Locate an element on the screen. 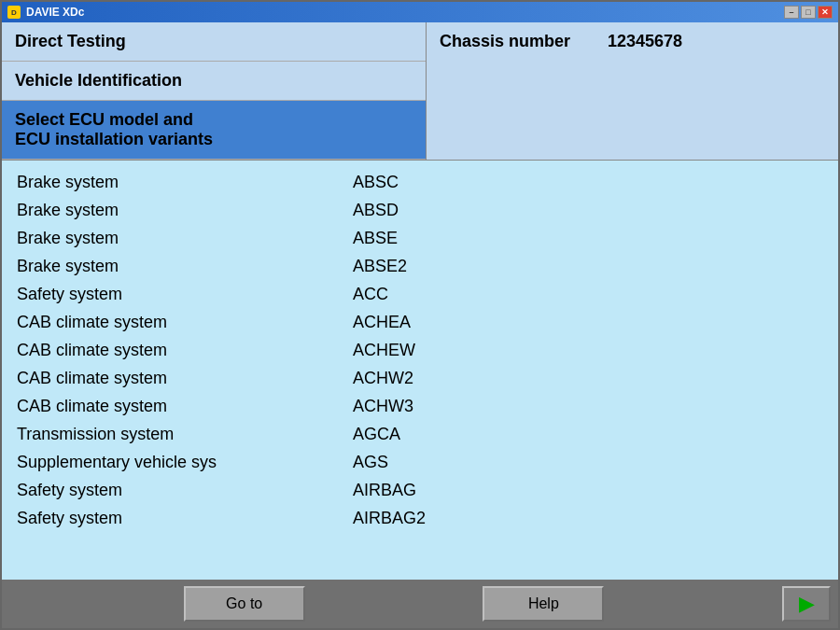  bottom-toolbar: Go to Help ▶ is located at coordinates (420, 604).